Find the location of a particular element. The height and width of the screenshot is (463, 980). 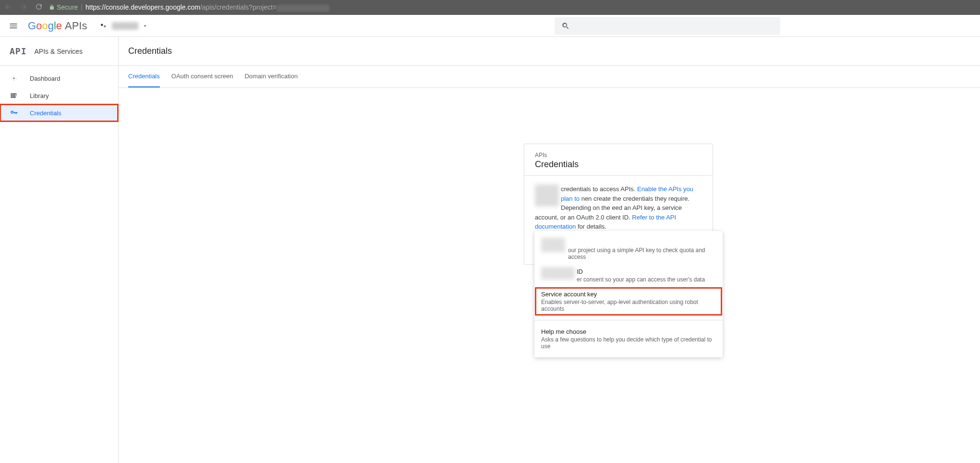

sidebar-title: APIs & Services is located at coordinates (59, 51).